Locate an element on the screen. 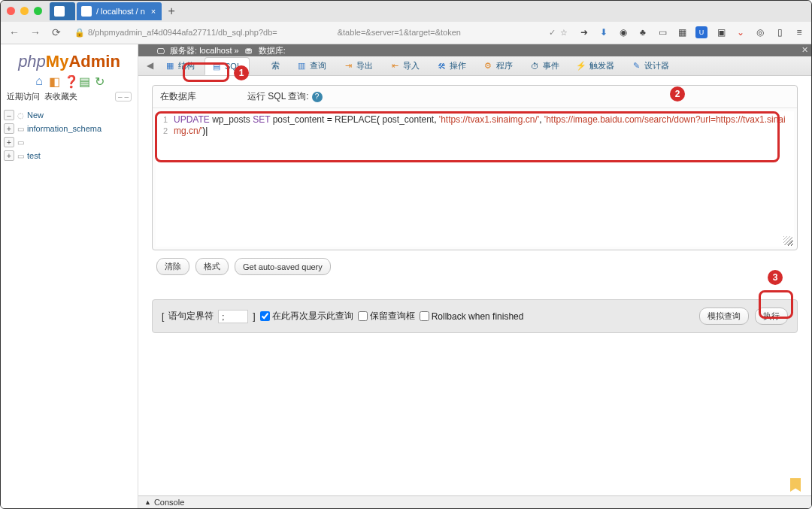  fieldset-title: 在数据库 运行 SQL 查询: ? is located at coordinates (475, 97).